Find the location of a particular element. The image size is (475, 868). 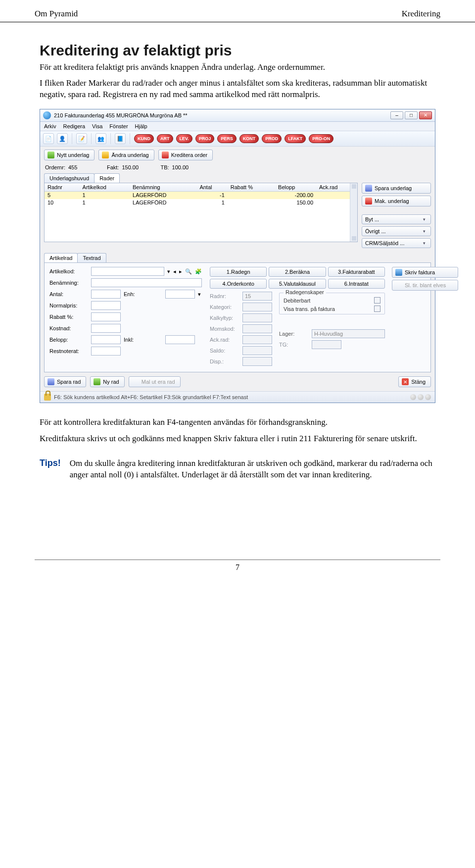

visatrans-checkbox is located at coordinates (377, 309).